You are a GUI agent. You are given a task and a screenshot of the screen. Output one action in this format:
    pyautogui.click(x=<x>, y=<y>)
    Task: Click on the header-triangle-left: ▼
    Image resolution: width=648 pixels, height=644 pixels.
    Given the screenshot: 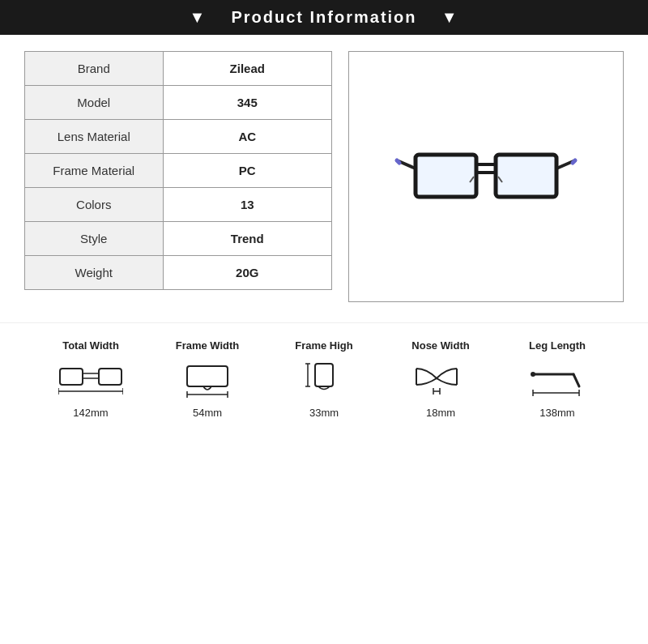 What is the action you would take?
    pyautogui.click(x=198, y=17)
    